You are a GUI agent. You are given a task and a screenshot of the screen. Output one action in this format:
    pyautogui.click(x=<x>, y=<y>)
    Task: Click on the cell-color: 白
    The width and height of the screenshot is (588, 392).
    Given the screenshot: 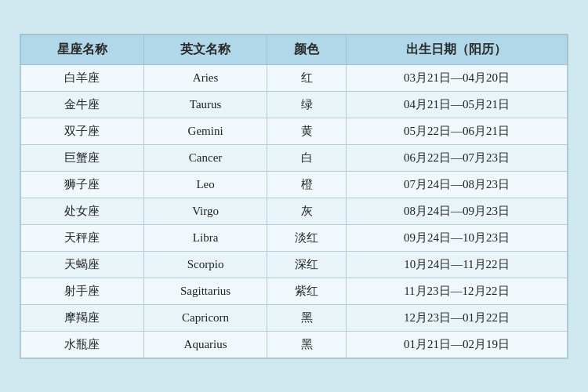 What is the action you would take?
    pyautogui.click(x=307, y=158)
    